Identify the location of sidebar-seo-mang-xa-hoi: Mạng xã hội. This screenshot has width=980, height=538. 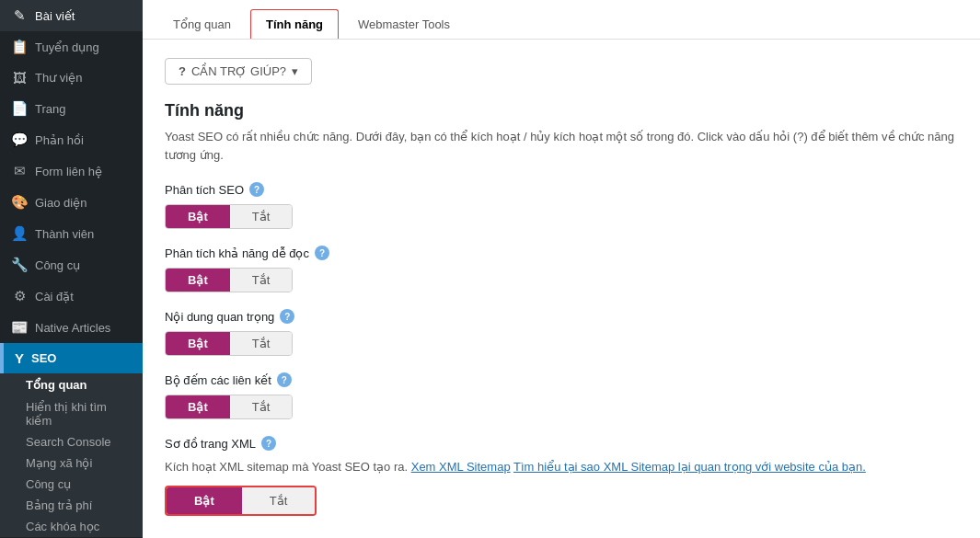
(72, 464).